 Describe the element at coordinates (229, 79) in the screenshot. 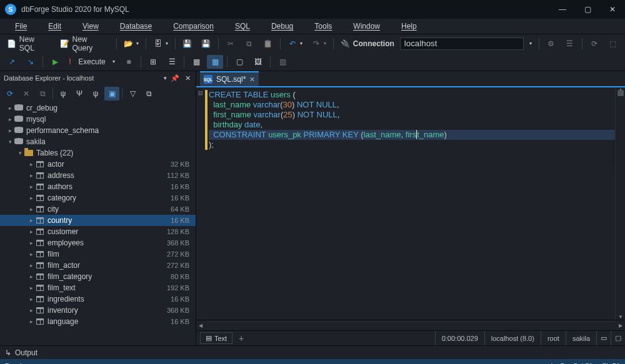

I see `editor-tab: SQL SQL.sql* ✕` at that location.